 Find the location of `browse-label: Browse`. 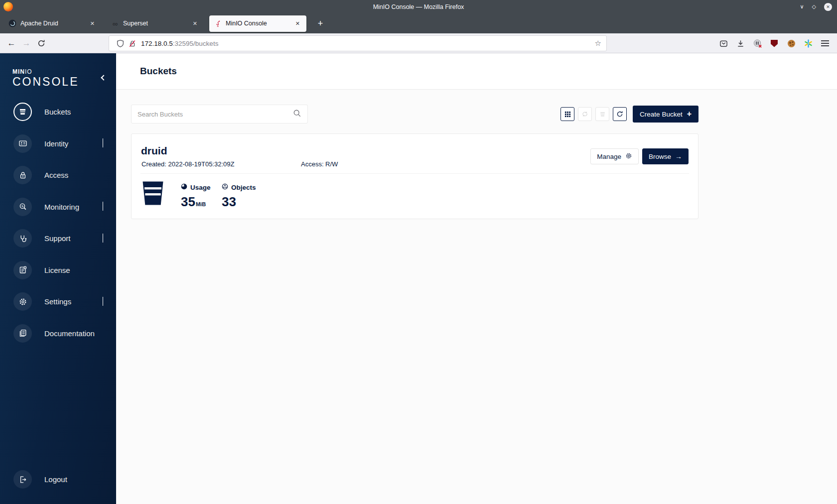

browse-label: Browse is located at coordinates (660, 156).